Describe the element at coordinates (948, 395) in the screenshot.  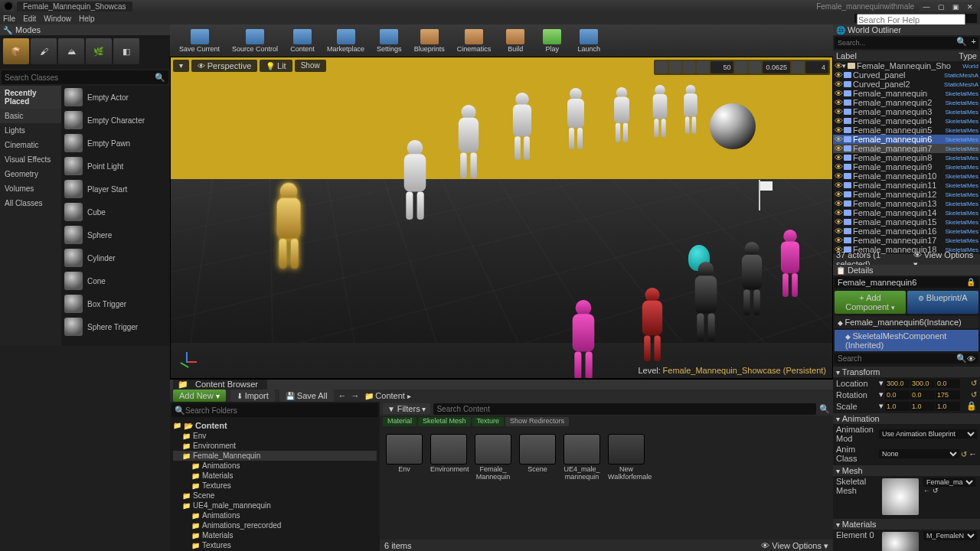
I see `rot-z` at that location.